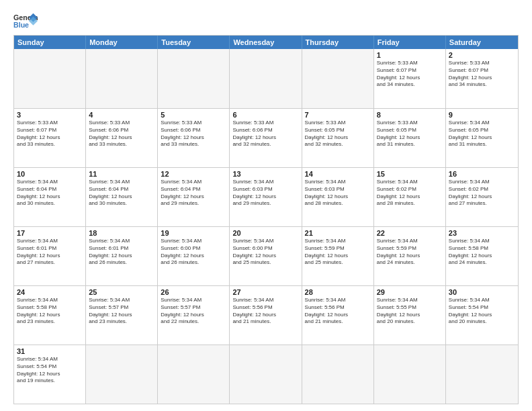 The image size is (532, 411). I want to click on calendar-day-27: 27Sunrise: 5:34 AM Sunset: 5:56 PM Dayli…, so click(266, 316).